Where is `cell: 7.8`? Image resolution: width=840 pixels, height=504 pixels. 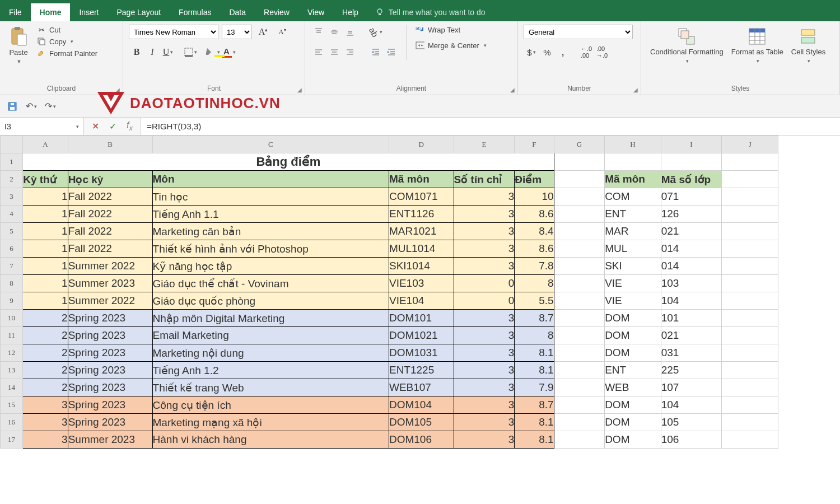 cell: 7.8 is located at coordinates (534, 267).